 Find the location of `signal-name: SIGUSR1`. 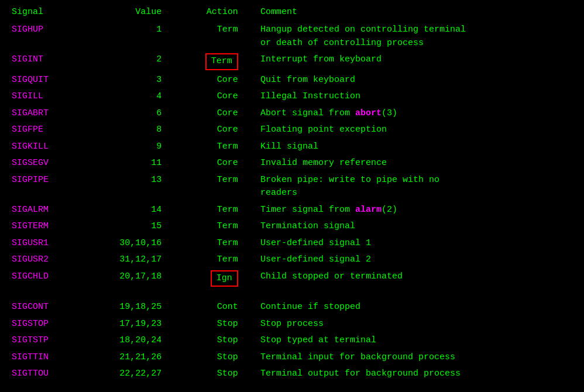

signal-name: SIGUSR1 is located at coordinates (47, 243).